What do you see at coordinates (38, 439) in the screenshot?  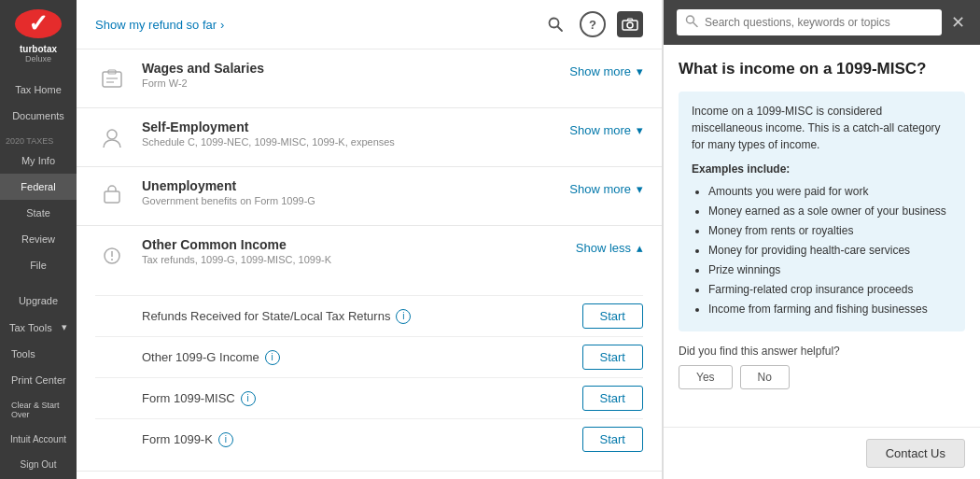 I see `sidebar-item-intuit-account: Intuit Account` at bounding box center [38, 439].